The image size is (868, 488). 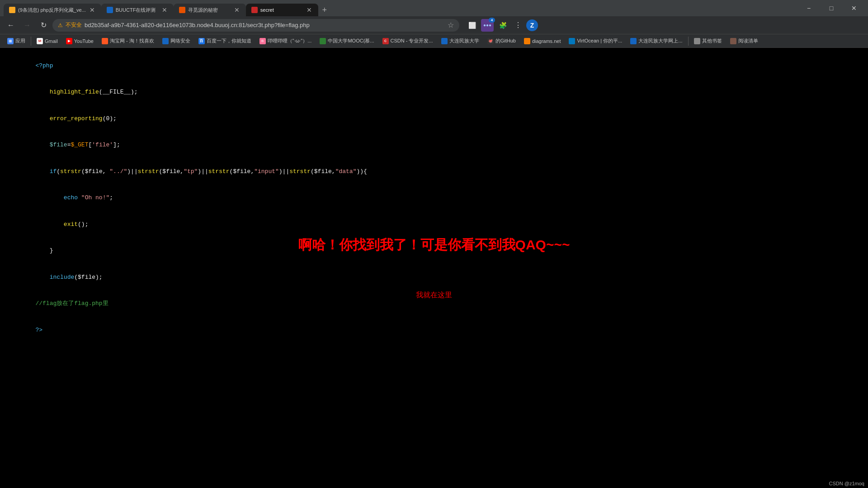 What do you see at coordinates (43, 25) in the screenshot?
I see `reload-button: ↻` at bounding box center [43, 25].